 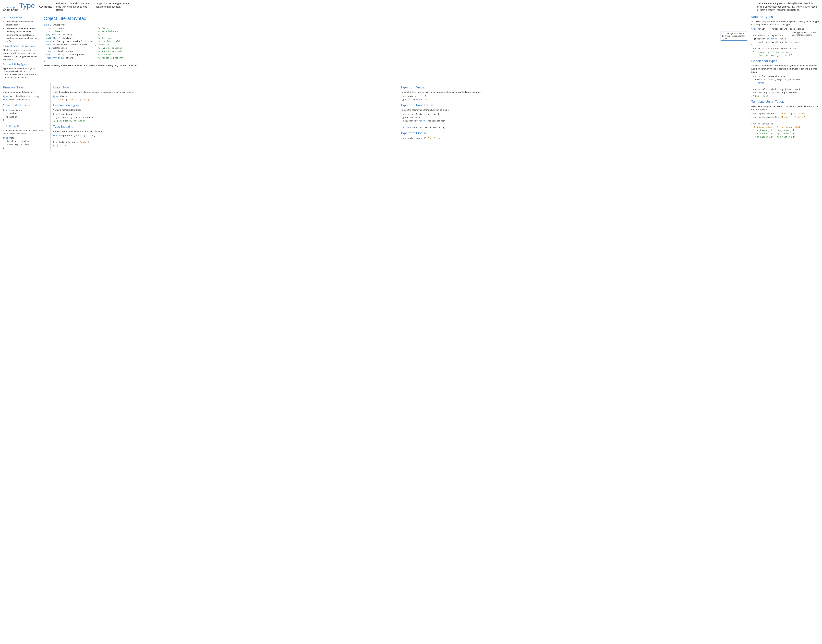 What do you see at coordinates (22, 38) in the screenshot?
I see `tvi-bullet-3: In performance critical types interface …` at bounding box center [22, 38].